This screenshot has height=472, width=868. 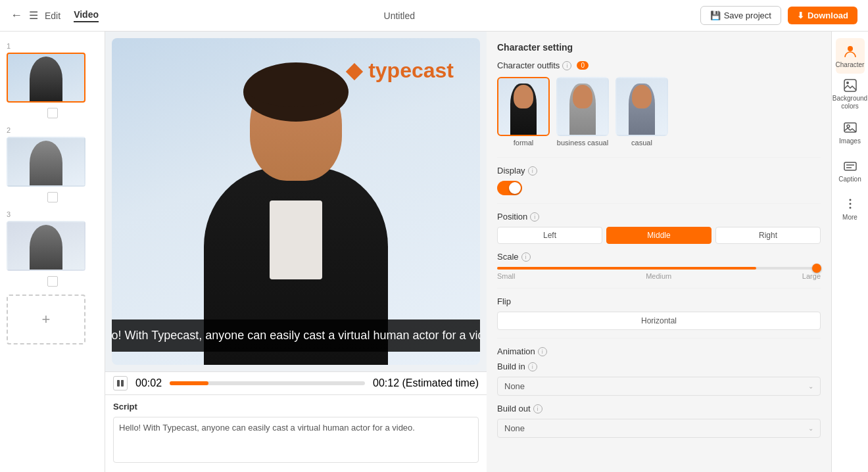 What do you see at coordinates (642, 143) in the screenshot?
I see `outfit-casual-label: casual` at bounding box center [642, 143].